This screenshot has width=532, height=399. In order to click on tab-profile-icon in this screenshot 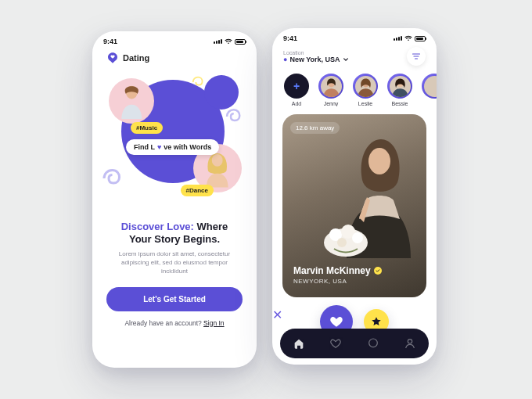, I will do `click(410, 343)`.